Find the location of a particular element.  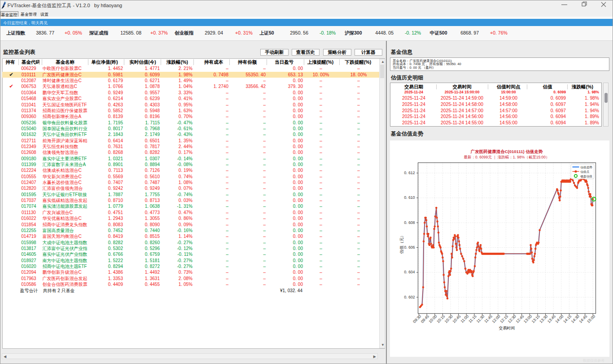

svg-text: 12:15 is located at coordinates (504, 319).